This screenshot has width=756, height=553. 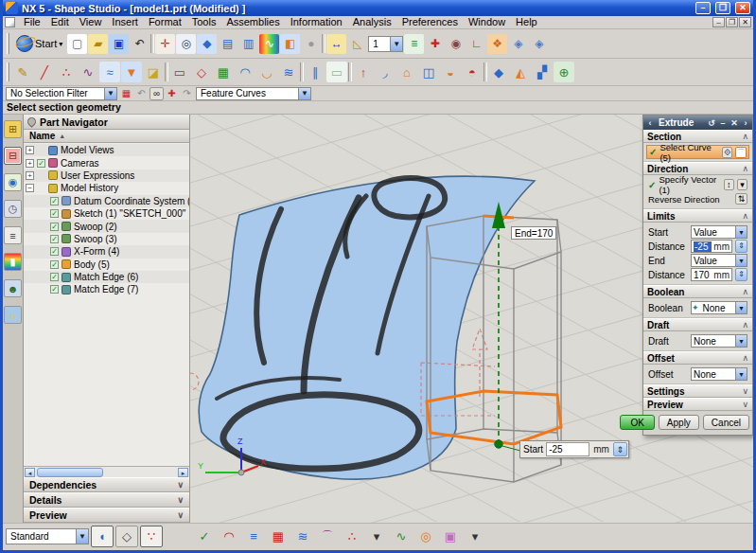 What do you see at coordinates (542, 72) in the screenshot?
I see `sew-icon: ▞` at bounding box center [542, 72].